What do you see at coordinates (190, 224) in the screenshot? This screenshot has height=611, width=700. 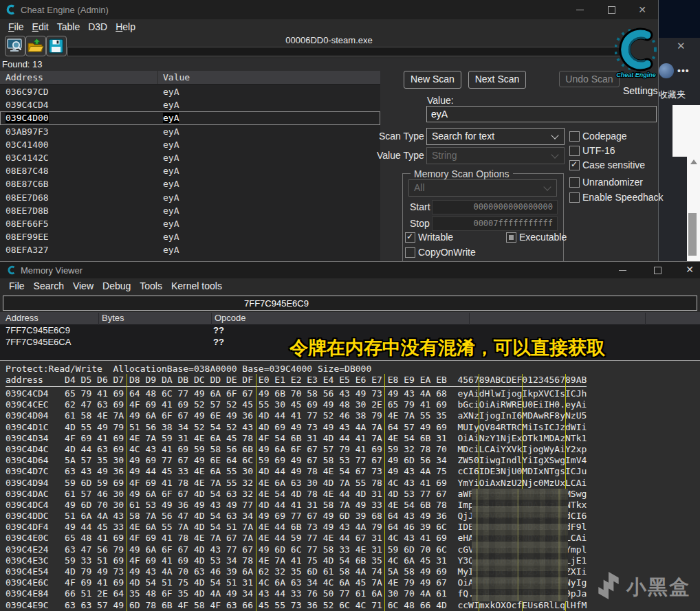 I see `found-row: 08EF66F5eyA` at bounding box center [190, 224].